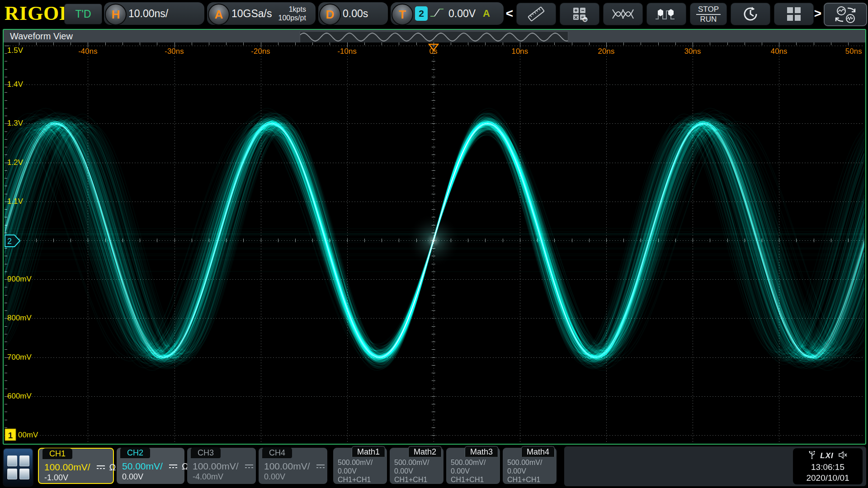 Image resolution: width=868 pixels, height=488 pixels. What do you see at coordinates (812, 456) in the screenshot?
I see `usb-icon` at bounding box center [812, 456].